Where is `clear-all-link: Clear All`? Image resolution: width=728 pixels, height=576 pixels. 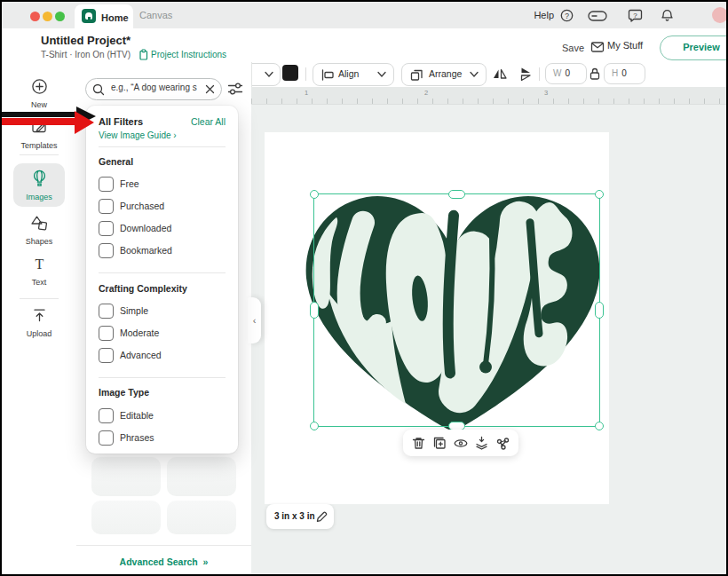 clear-all-link: Clear All is located at coordinates (208, 122).